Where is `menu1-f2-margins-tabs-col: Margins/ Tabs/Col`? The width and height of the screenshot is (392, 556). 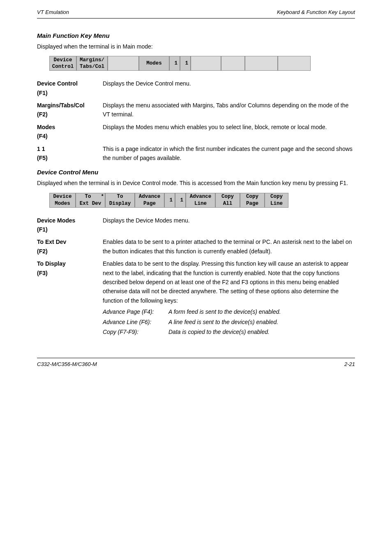
menu1-f2-margins-tabs-col: Margins/ Tabs/Col is located at coordinates (92, 63).